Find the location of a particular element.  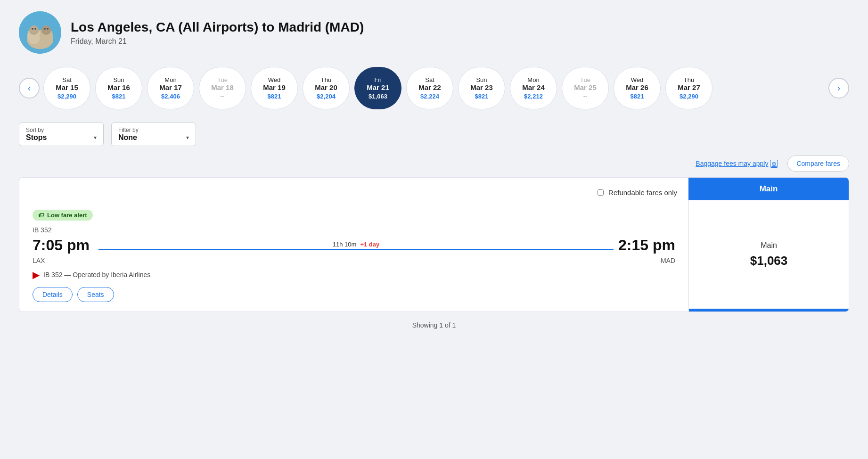

page-title: Los Angeles, CA (All Airports) to Madrid… is located at coordinates (217, 27).